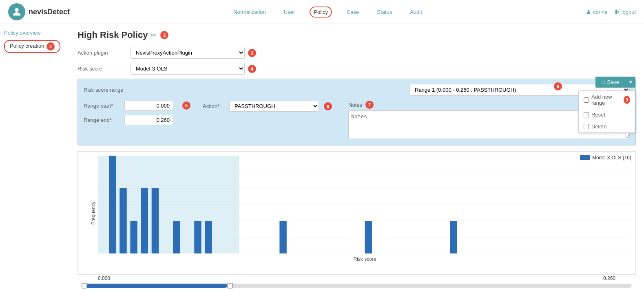  What do you see at coordinates (589, 12) in the screenshot?
I see `user-icon` at bounding box center [589, 12].